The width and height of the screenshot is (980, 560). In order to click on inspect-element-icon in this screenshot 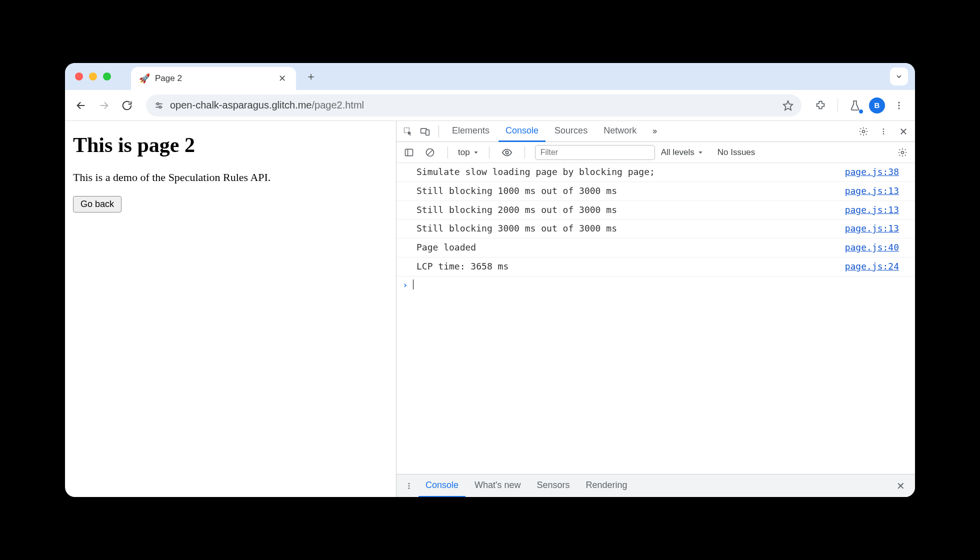, I will do `click(408, 132)`.